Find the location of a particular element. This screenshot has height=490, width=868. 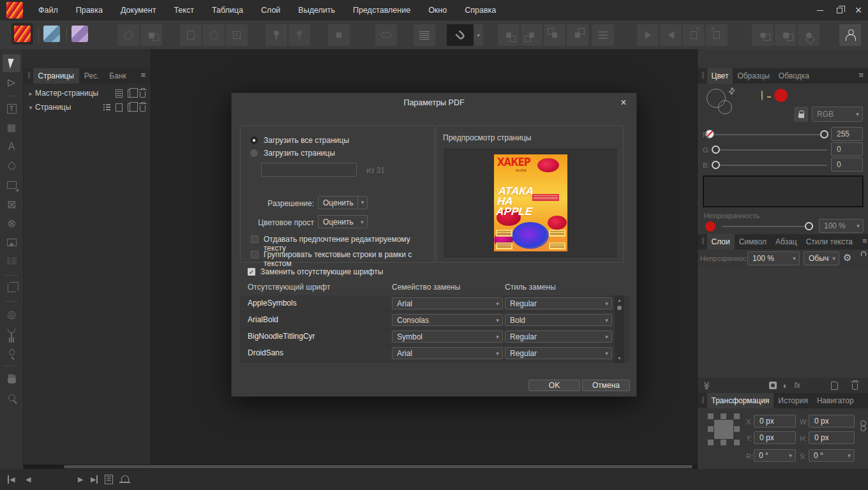

opacity-dropdown: 100 % ▾ is located at coordinates (841, 226).